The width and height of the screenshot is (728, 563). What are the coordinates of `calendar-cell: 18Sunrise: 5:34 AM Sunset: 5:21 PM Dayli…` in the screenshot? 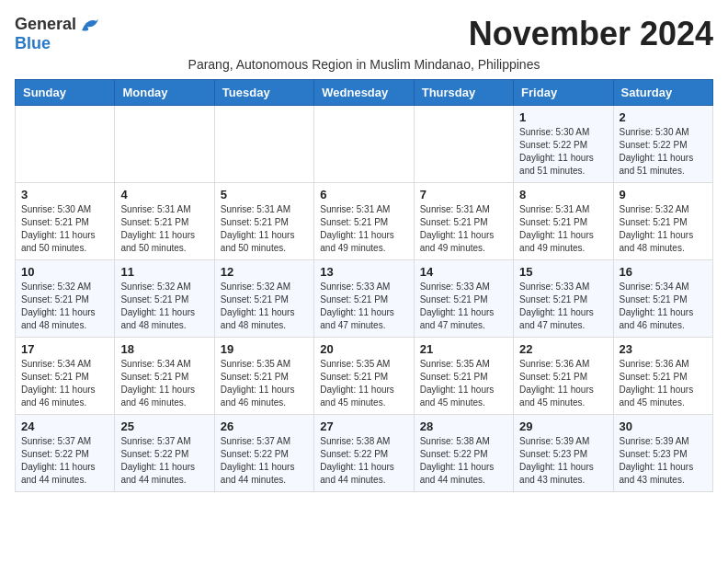 It's located at (165, 376).